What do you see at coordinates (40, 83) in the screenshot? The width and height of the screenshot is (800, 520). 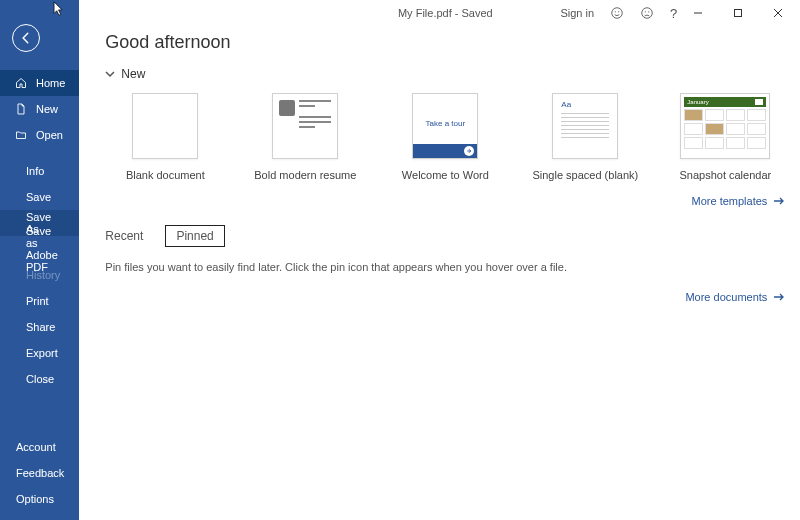 I see `sidebar-item-home: Home` at bounding box center [40, 83].